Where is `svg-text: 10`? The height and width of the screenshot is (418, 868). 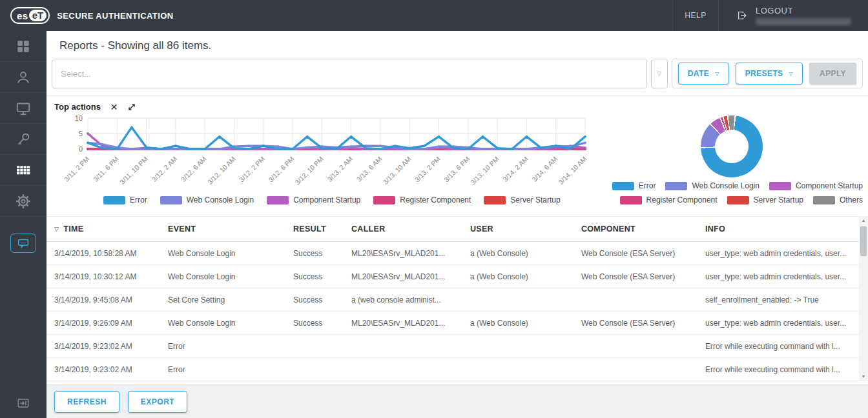
svg-text: 10 is located at coordinates (79, 118).